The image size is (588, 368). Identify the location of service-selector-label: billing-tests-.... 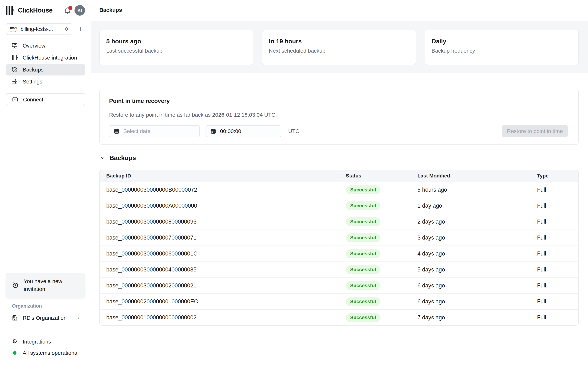
(41, 29).